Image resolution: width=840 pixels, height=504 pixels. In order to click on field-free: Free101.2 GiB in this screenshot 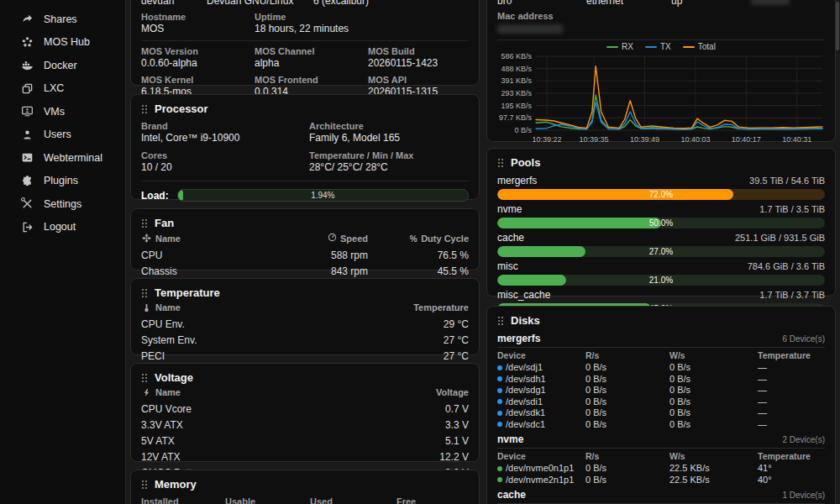, I will do `click(433, 501)`.